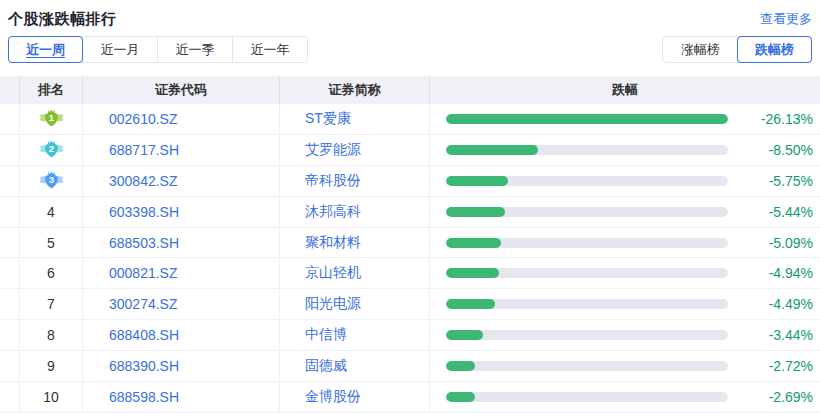 The width and height of the screenshot is (820, 413). I want to click on stock-name: 京山轻机, so click(355, 273).